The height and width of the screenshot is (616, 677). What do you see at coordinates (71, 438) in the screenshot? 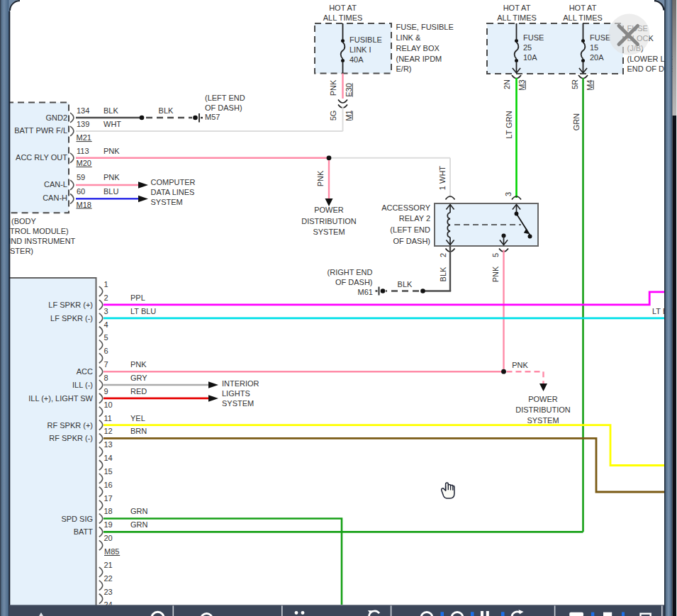
I see `svg-text: RF SPKR (-)` at bounding box center [71, 438].